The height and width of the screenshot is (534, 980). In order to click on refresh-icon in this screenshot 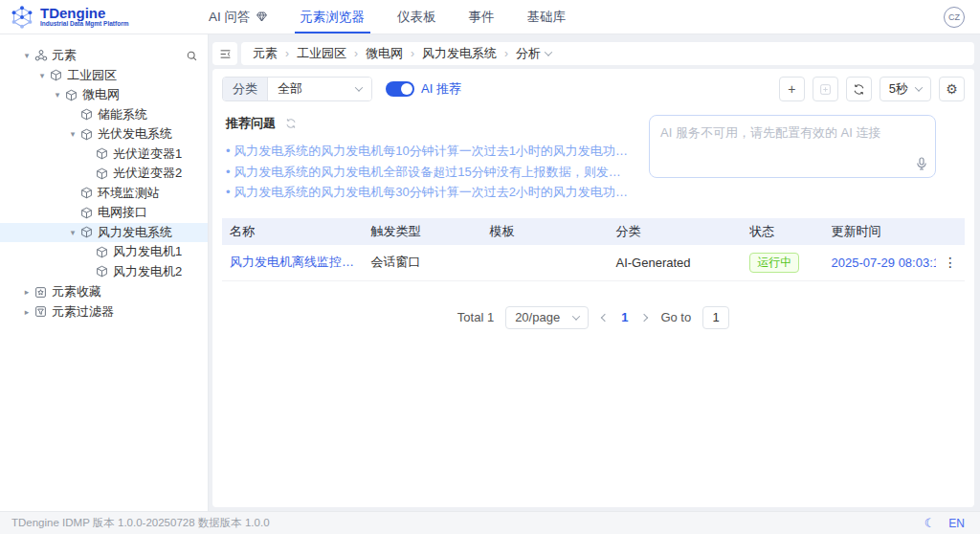, I will do `click(859, 90)`.